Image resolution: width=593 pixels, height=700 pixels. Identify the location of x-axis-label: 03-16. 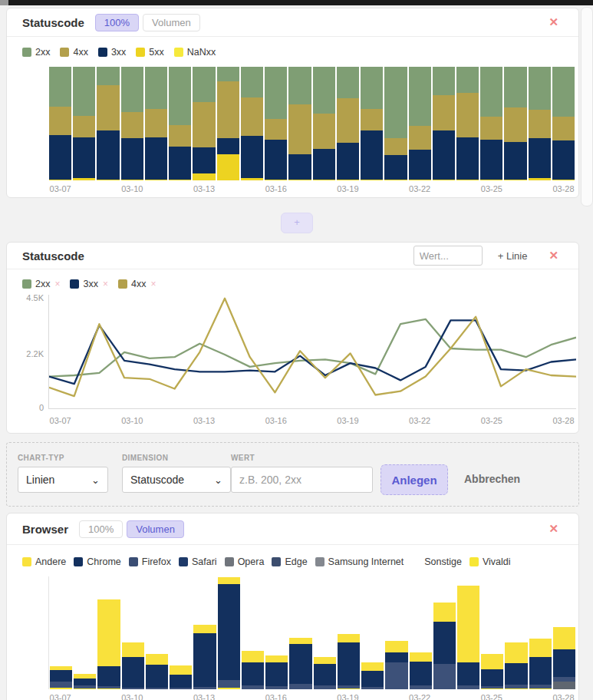
(276, 189).